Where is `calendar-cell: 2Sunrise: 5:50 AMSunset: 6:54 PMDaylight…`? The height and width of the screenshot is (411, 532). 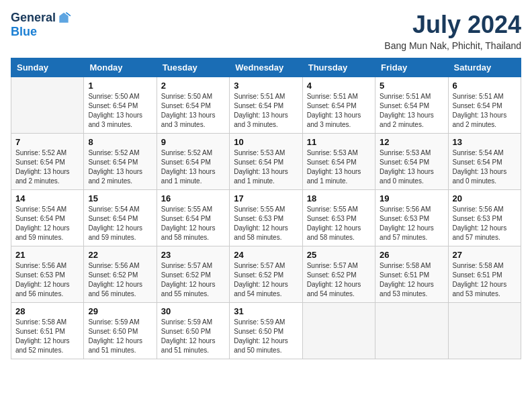 calendar-cell: 2Sunrise: 5:50 AMSunset: 6:54 PMDaylight… is located at coordinates (193, 105).